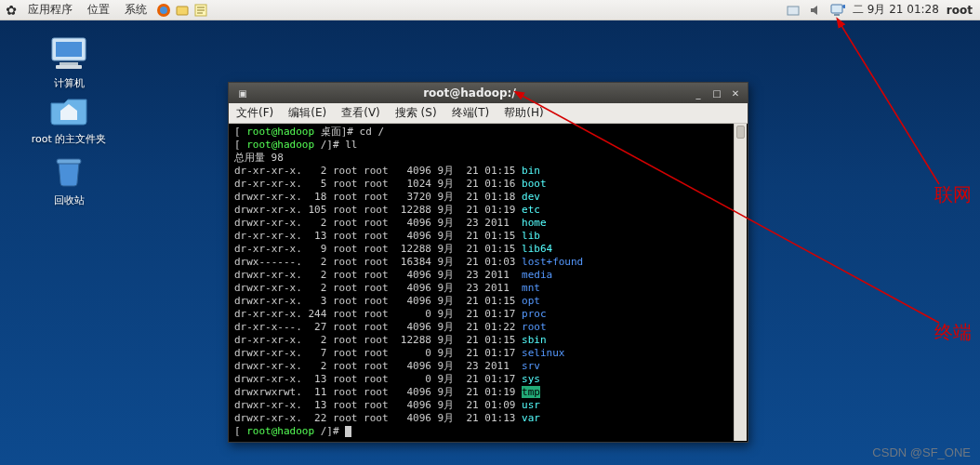 Image resolution: width=980 pixels, height=465 pixels. Describe the element at coordinates (104, 9) in the screenshot. I see `panel-left: ✿ 应用程序 位置 系统` at that location.